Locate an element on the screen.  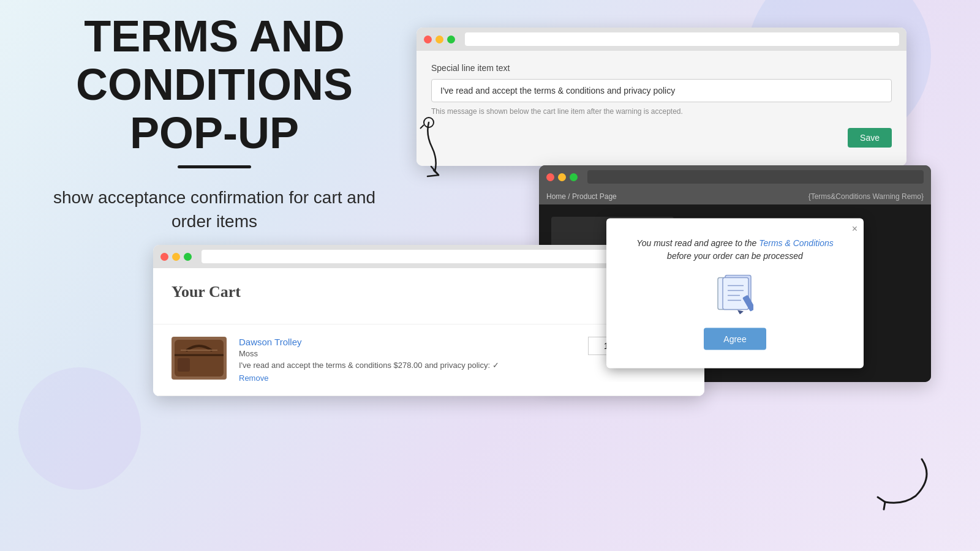
dark-header-bar: Home / Product Page {Terms&Conditions Wa… is located at coordinates (735, 197).